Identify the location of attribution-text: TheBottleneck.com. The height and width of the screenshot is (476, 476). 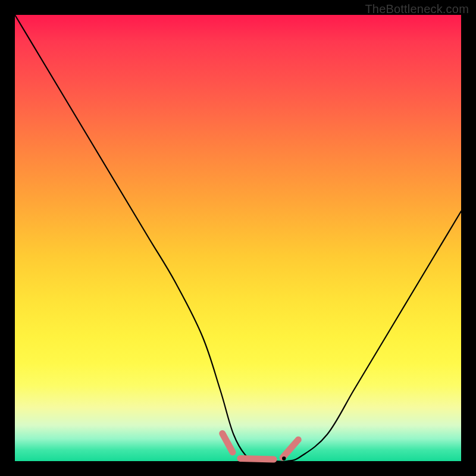
(416, 10).